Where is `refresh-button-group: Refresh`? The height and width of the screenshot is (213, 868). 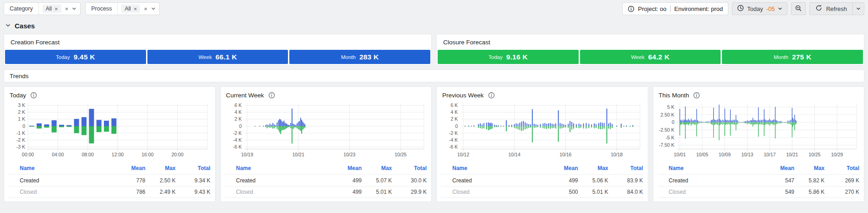 refresh-button-group: Refresh is located at coordinates (837, 9).